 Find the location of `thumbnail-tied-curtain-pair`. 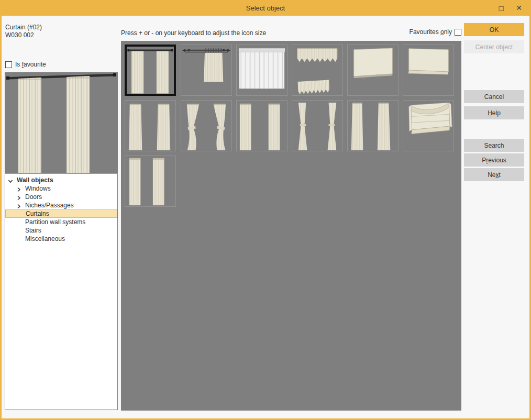

thumbnail-tied-curtain-pair is located at coordinates (317, 126).